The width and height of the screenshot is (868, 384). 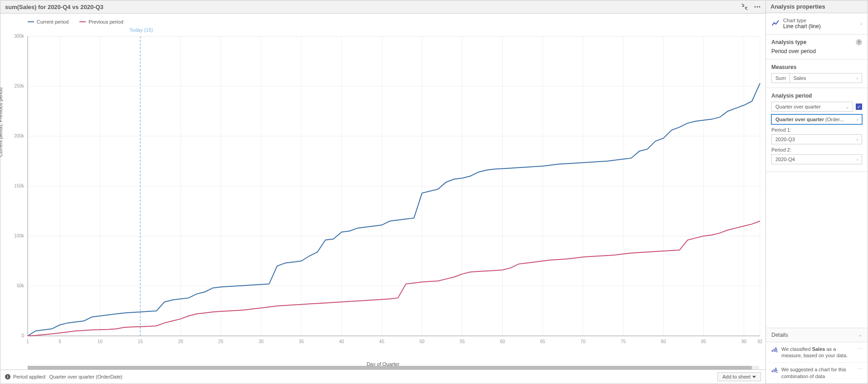 What do you see at coordinates (383, 7) in the screenshot?
I see `title-bar: sum(Sales) for 2020-Q4 vs 2020-Q3` at bounding box center [383, 7].